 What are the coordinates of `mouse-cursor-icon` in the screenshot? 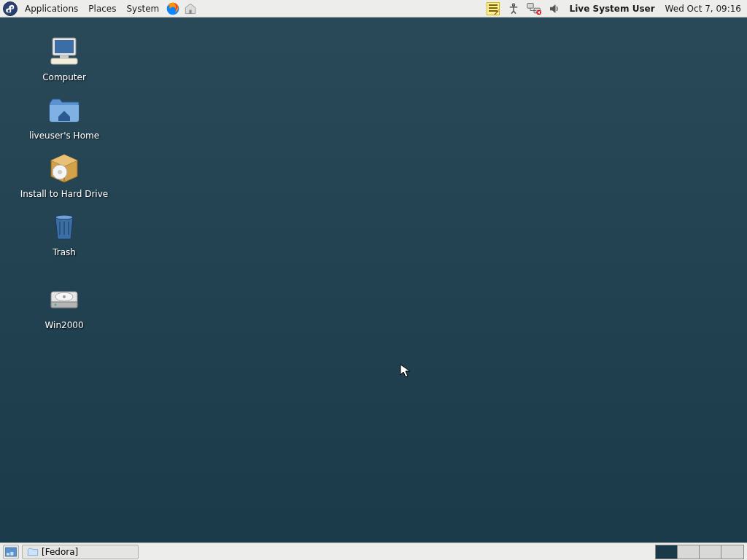 It's located at (406, 371).